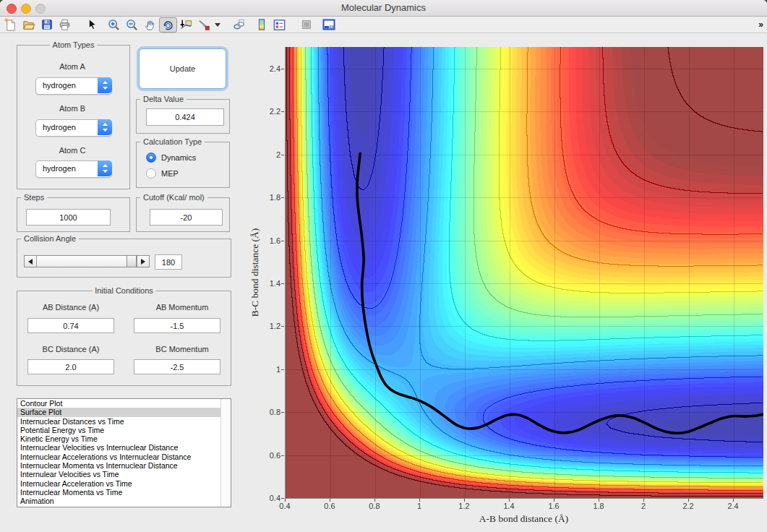 This screenshot has width=767, height=532. Describe the element at coordinates (143, 262) in the screenshot. I see `right-arrow-icon` at that location.